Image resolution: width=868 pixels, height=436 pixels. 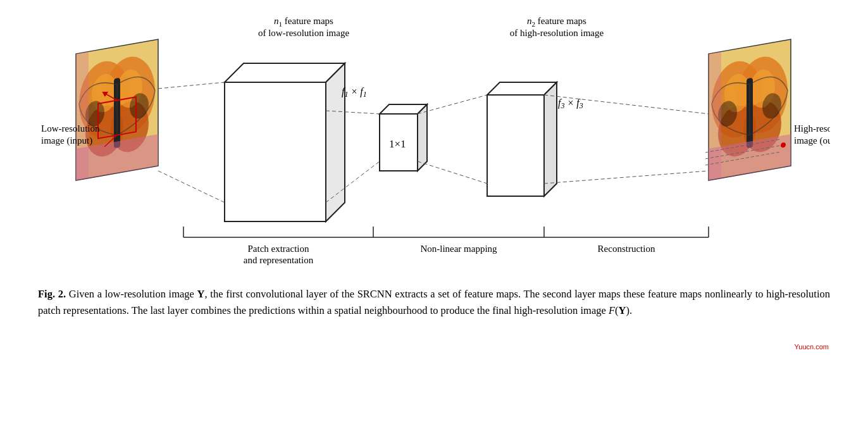 What do you see at coordinates (571, 104) in the screenshot?
I see `f3-label: f3 × f3` at bounding box center [571, 104].